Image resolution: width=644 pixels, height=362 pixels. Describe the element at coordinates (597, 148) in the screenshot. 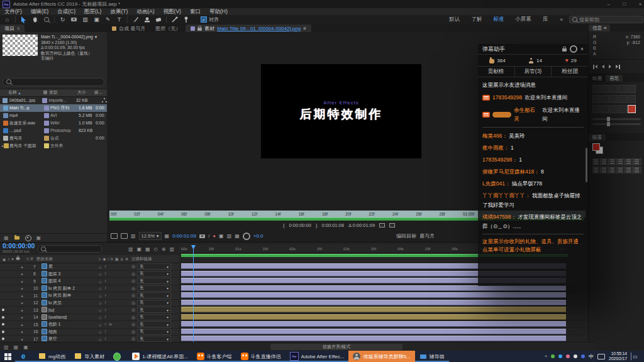

I see `fill-stroke-swatches` at that location.